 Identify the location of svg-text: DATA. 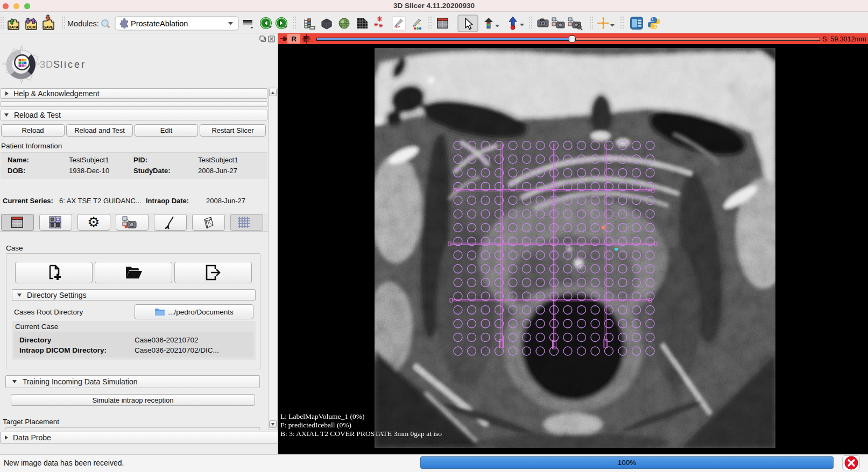
(13, 27).